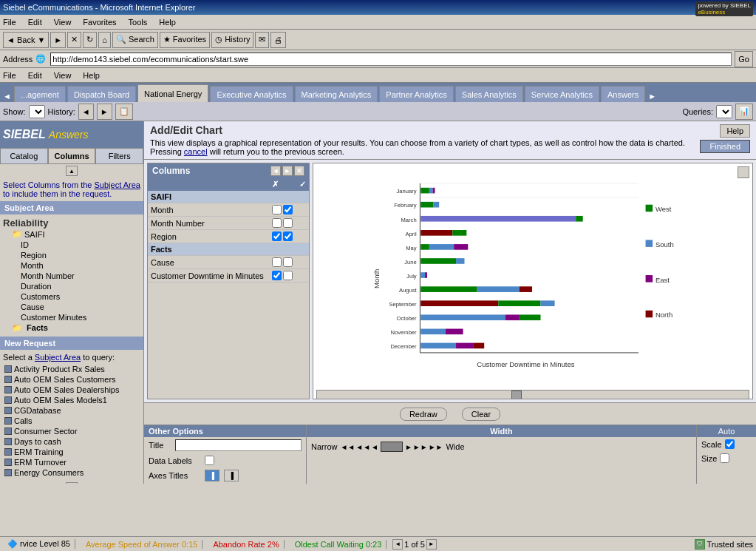 Image resolution: width=756 pixels, height=551 pixels. What do you see at coordinates (63, 22) in the screenshot?
I see `ie-menu-view: View` at bounding box center [63, 22].